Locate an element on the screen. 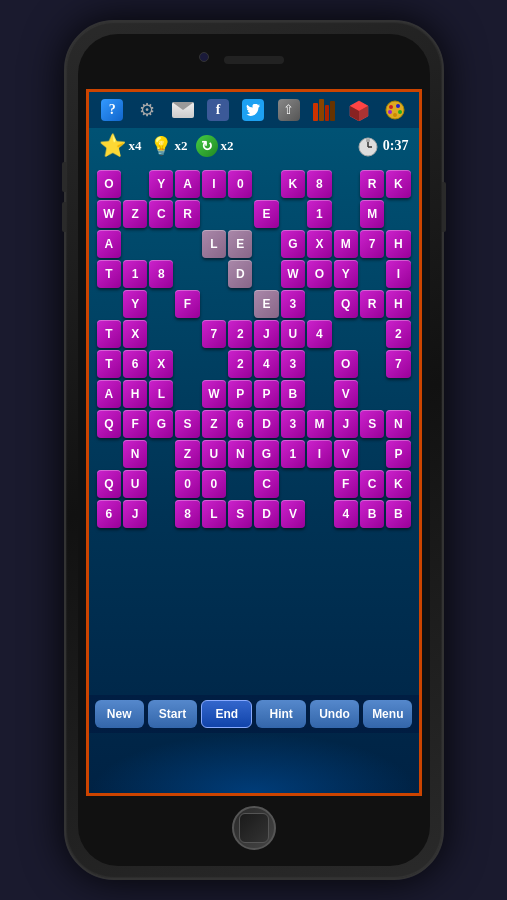  facebook-button: f is located at coordinates (218, 110).